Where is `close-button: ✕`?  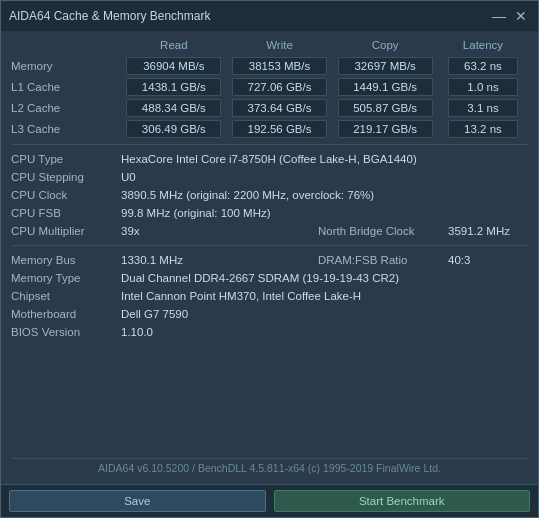 close-button: ✕ is located at coordinates (521, 16).